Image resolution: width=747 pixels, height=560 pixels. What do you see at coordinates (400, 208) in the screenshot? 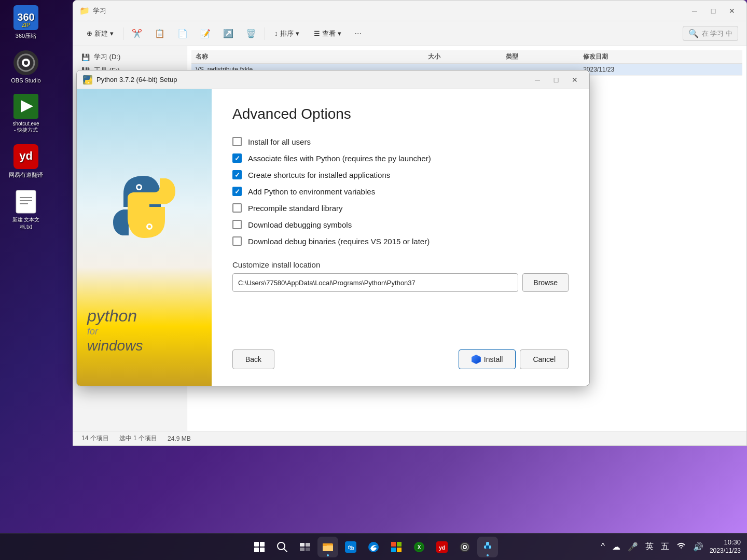
I see `option-precompile: Precompile standard library` at bounding box center [400, 208].